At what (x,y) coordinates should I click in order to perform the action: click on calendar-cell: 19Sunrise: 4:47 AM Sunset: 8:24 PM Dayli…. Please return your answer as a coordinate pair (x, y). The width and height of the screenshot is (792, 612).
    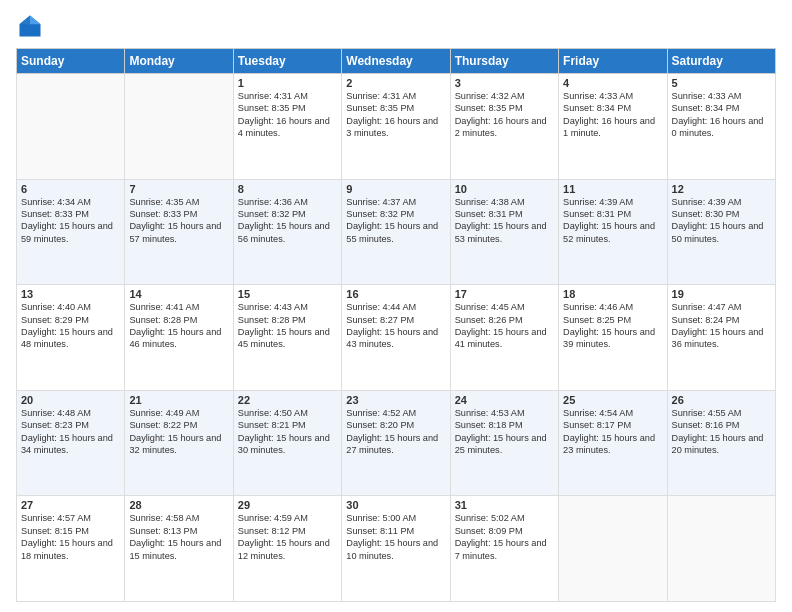
    Looking at the image, I should click on (721, 338).